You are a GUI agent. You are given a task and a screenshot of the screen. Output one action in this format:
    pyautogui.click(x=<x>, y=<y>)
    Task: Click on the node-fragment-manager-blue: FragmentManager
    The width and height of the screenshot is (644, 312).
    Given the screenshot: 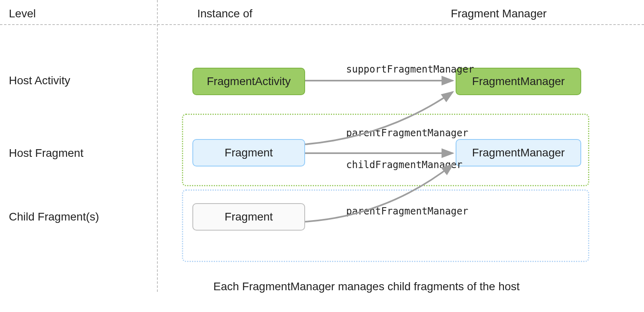 What is the action you would take?
    pyautogui.click(x=518, y=153)
    